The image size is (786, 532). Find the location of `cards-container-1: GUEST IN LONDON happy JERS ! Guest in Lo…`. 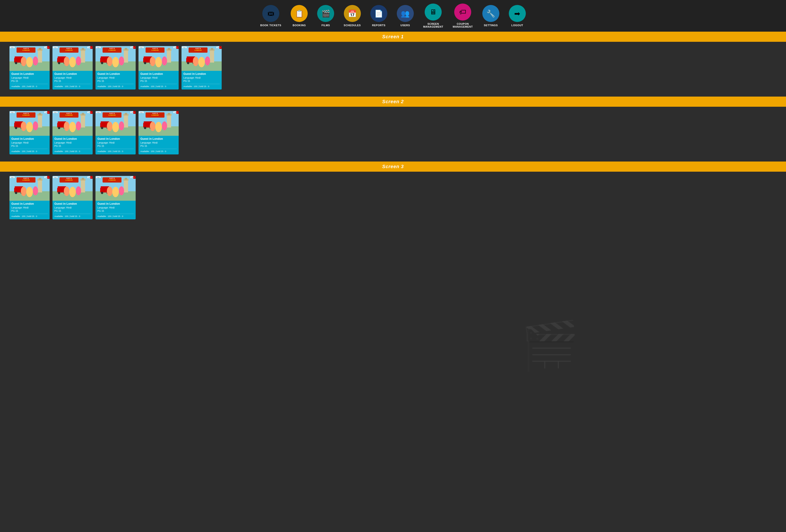

cards-container-1: GUEST IN LONDON happy JERS ! Guest in Lo… is located at coordinates (393, 69).